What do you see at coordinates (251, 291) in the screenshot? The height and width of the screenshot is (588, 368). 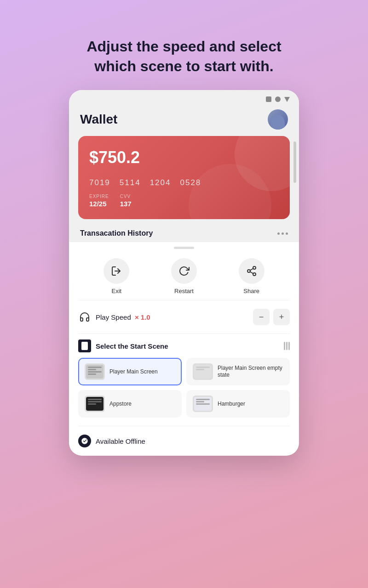 I see `share-label: Share` at bounding box center [251, 291].